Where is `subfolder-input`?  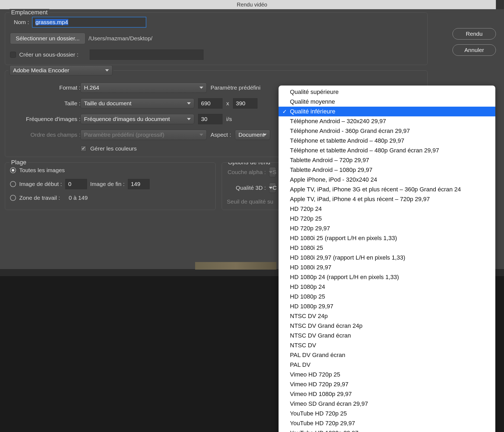
subfolder-input is located at coordinates (147, 55).